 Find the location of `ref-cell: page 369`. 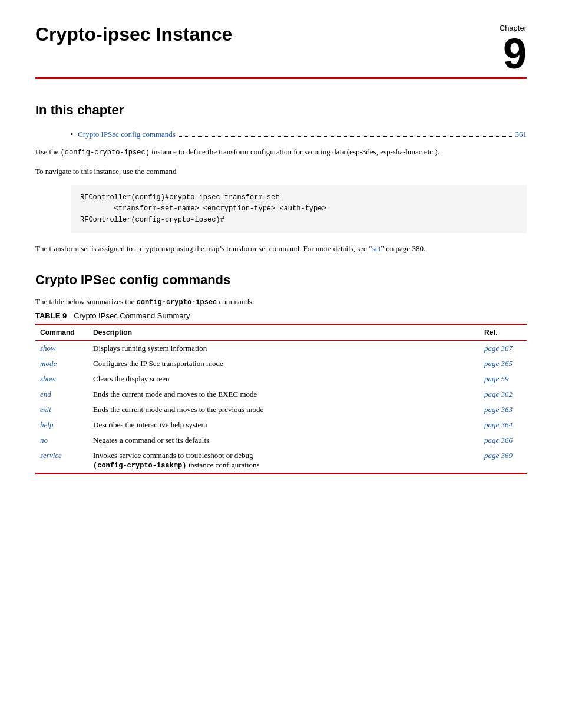

ref-cell: page 369 is located at coordinates (503, 461).